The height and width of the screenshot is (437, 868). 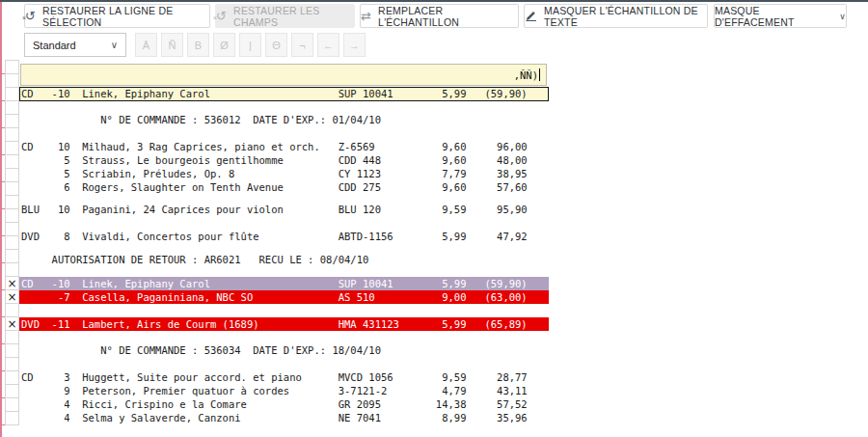 What do you see at coordinates (527, 75) in the screenshot?
I see `mask-input-value: ,ÑÑ)` at bounding box center [527, 75].